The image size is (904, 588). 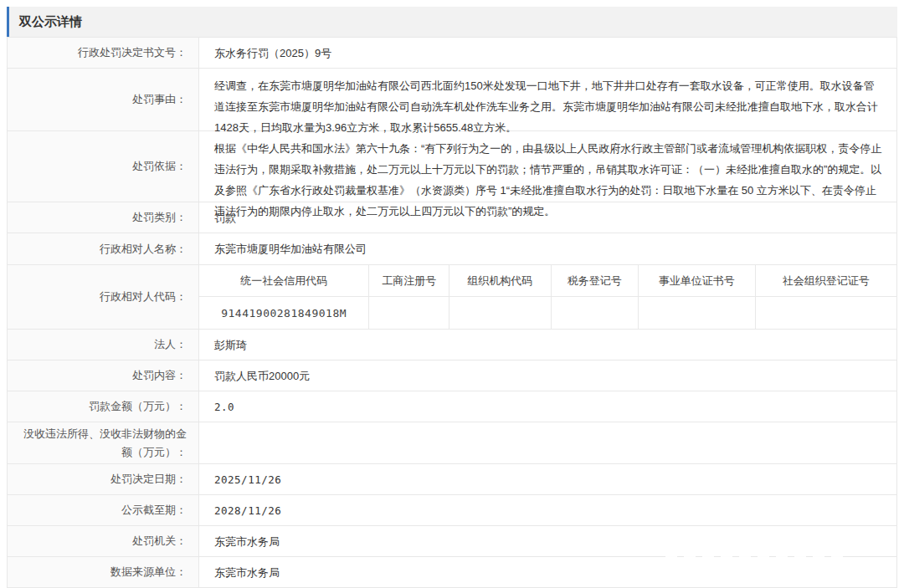 I want to click on code-value-business-reg, so click(x=409, y=313).